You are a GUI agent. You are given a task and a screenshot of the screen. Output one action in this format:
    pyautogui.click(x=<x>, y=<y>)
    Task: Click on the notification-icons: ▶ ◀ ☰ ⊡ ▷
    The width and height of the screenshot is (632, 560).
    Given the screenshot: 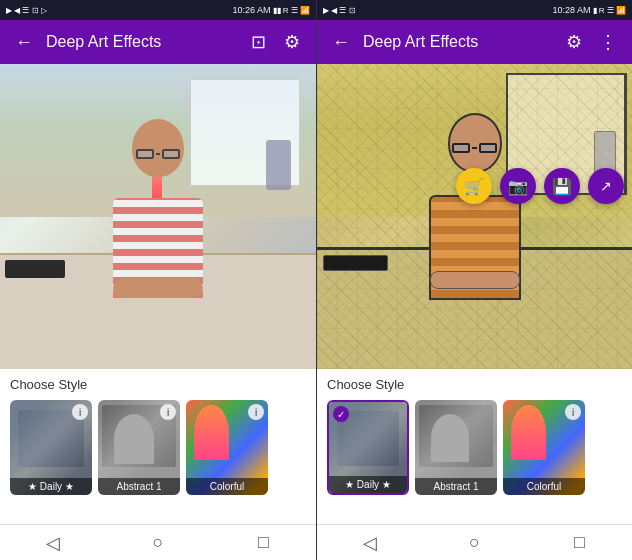 What is the action you would take?
    pyautogui.click(x=26, y=10)
    